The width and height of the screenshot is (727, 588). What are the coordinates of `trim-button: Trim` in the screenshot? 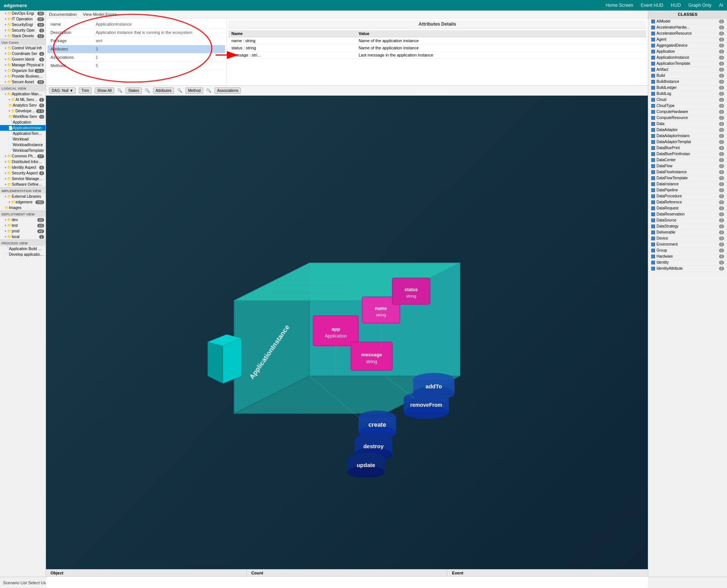 It's located at (85, 90).